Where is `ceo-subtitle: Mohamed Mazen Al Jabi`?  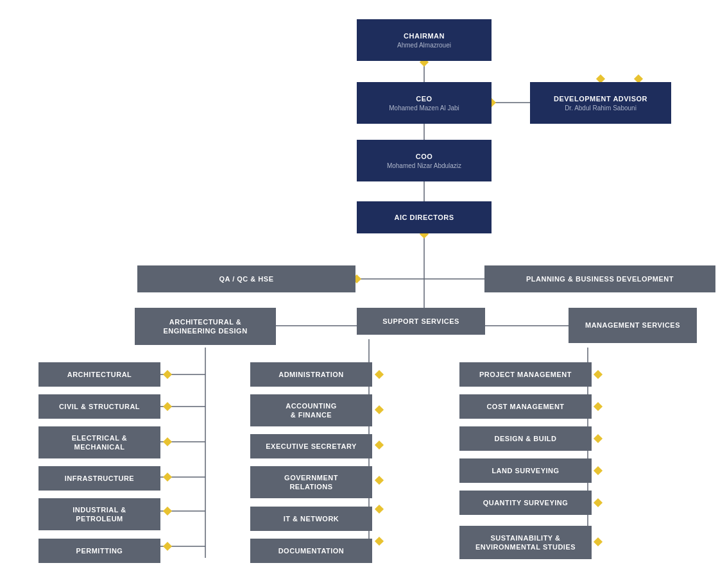 ceo-subtitle: Mohamed Mazen Al Jabi is located at coordinates (424, 108).